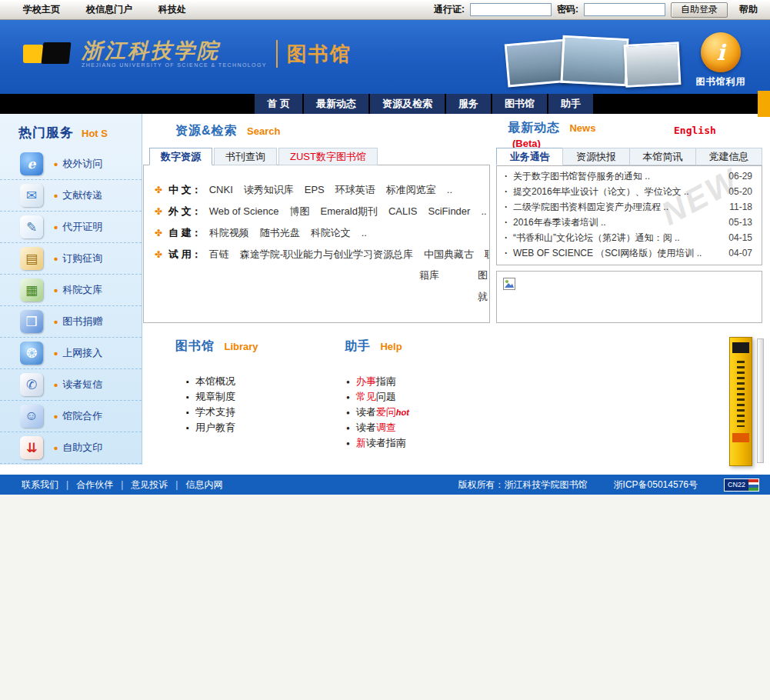 This screenshot has height=700, width=770. Describe the element at coordinates (519, 104) in the screenshot. I see `nav-item: 图书馆` at that location.